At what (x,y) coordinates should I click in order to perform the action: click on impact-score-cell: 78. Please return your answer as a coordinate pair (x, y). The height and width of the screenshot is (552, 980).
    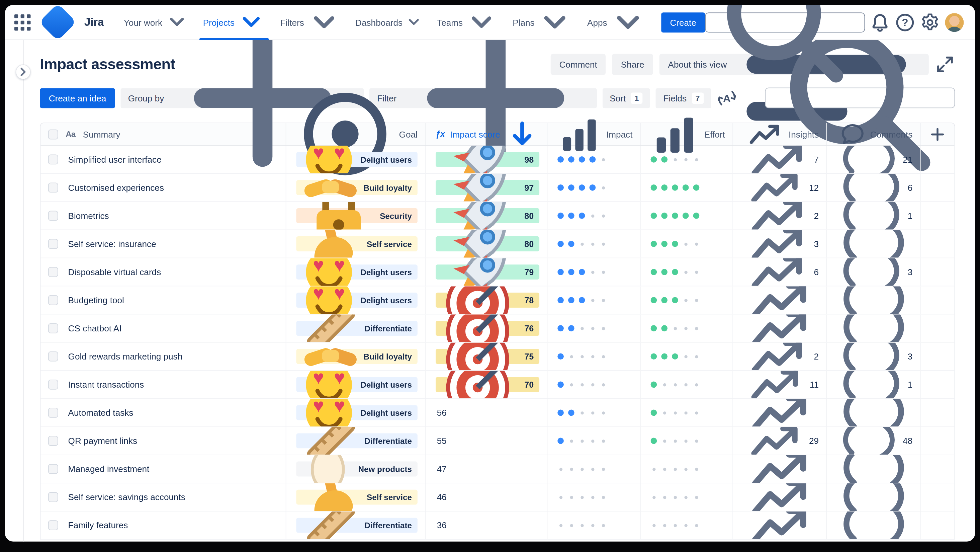
    Looking at the image, I should click on (487, 300).